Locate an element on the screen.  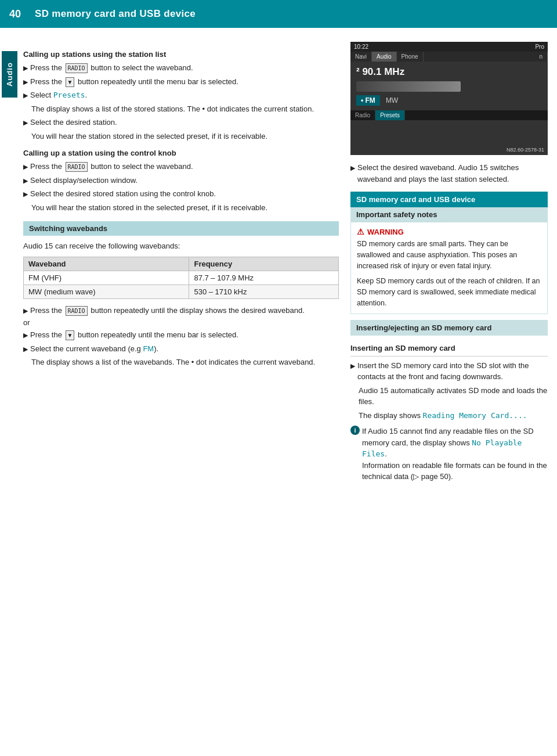
table-cell: 530 – 1710 kHz is located at coordinates (264, 291).